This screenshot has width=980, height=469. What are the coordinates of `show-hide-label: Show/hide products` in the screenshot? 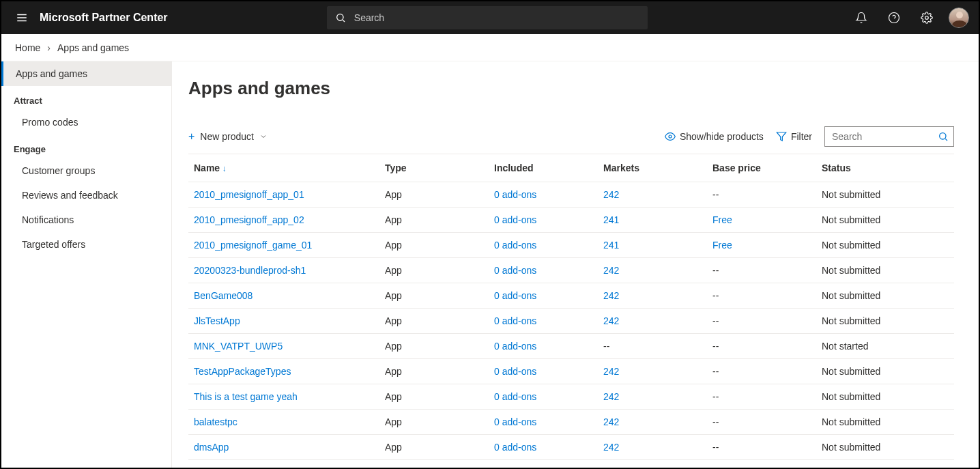 It's located at (722, 137).